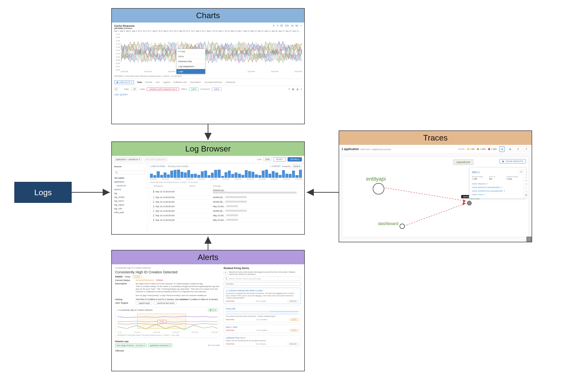 Image resolution: width=588 pixels, height=378 pixels. What do you see at coordinates (301, 26) in the screenshot?
I see `chart-expand-icon: ⤢` at bounding box center [301, 26].